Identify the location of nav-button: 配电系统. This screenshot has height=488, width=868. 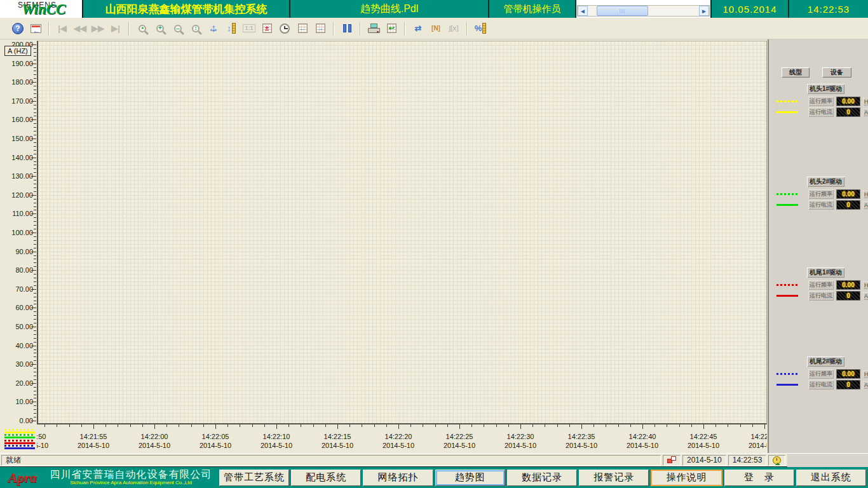
(326, 478).